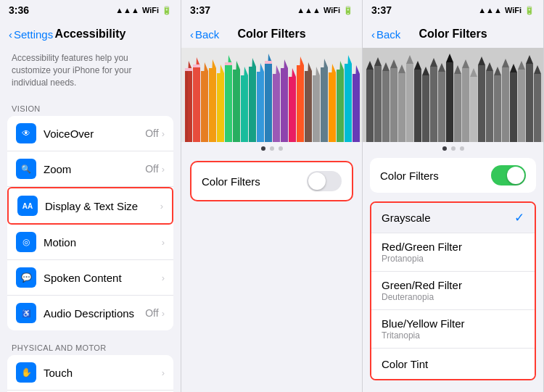 This screenshot has width=544, height=392. Describe the element at coordinates (453, 364) in the screenshot. I see `color-tint-row: Color Tint` at that location.